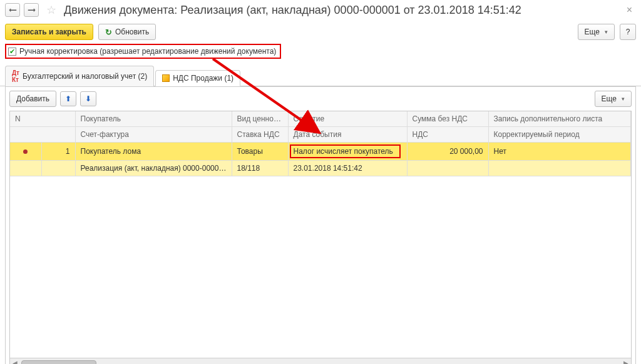 This screenshot has height=364, width=641. What do you see at coordinates (203, 78) in the screenshot?
I see `tab-vat-sales-label: НДС Продажи (1)` at bounding box center [203, 78].